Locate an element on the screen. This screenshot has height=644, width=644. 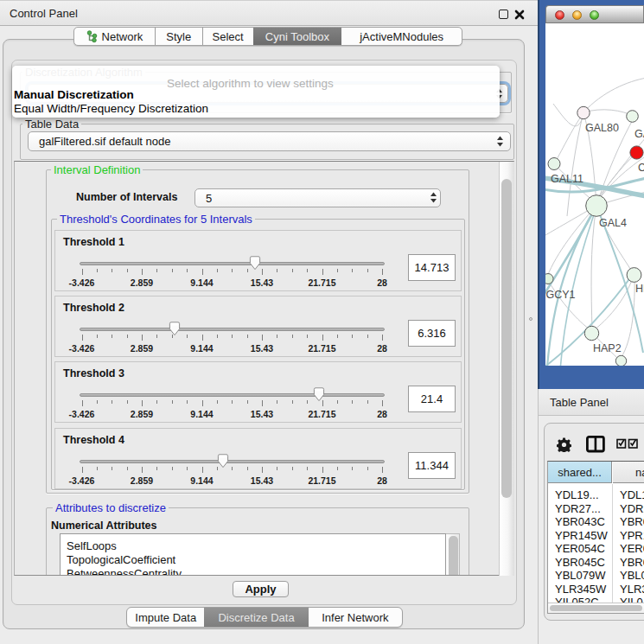
svg-text: GCY1 is located at coordinates (561, 295).